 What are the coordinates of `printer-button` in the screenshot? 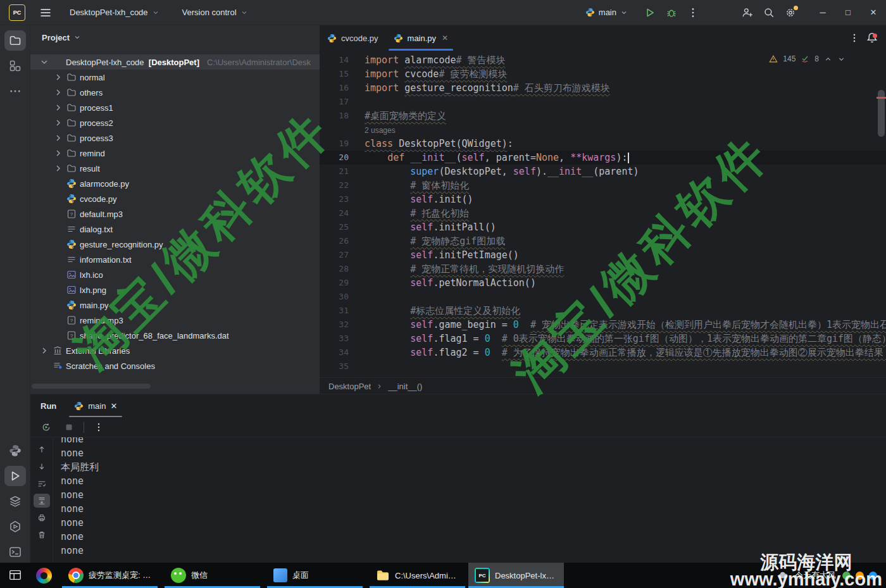 It's located at (42, 518).